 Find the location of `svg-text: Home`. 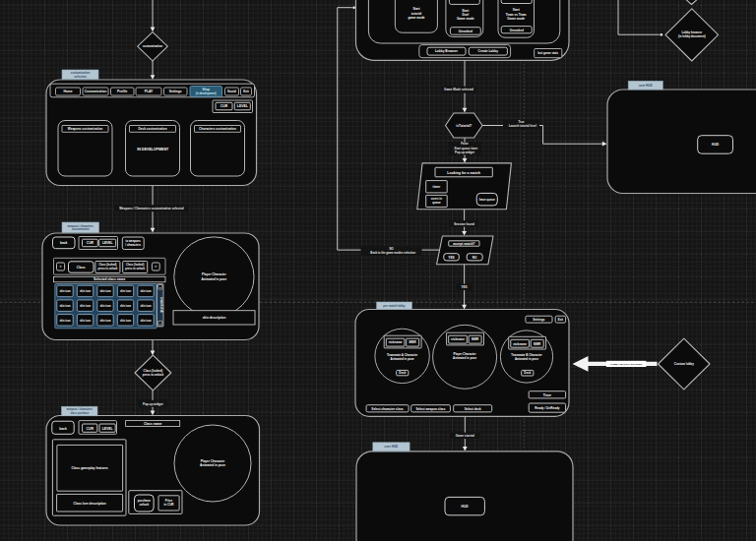

svg-text: Home is located at coordinates (67, 91).